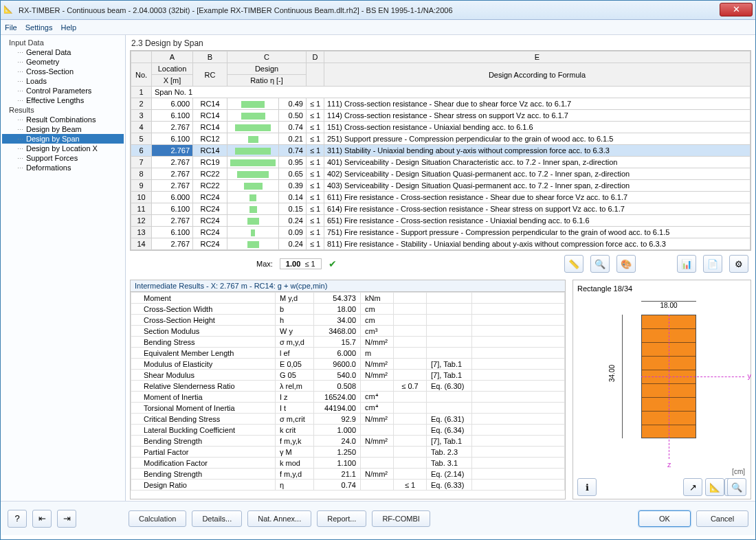 This screenshot has width=756, height=540. Describe the element at coordinates (210, 58) in the screenshot. I see `col-b: B` at that location.